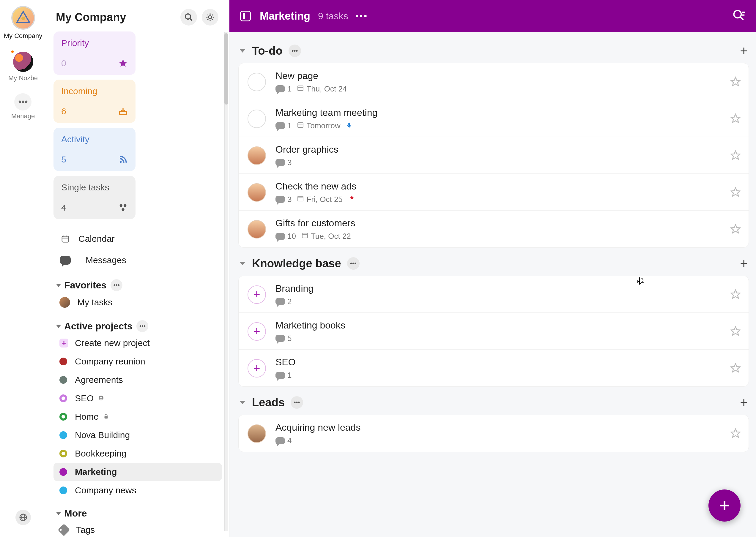 This screenshot has width=756, height=537. What do you see at coordinates (494, 263) in the screenshot?
I see `task-section-header: Knowledge base•••+` at bounding box center [494, 263].